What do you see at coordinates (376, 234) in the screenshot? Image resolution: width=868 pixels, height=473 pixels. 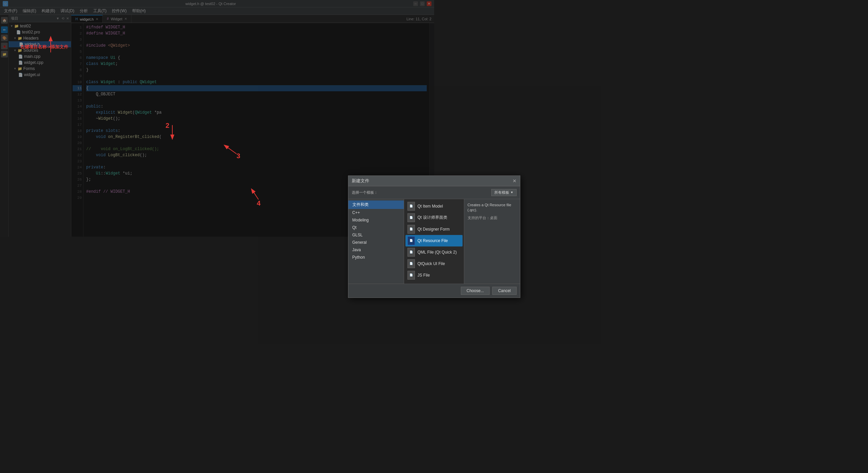 I see `dialog-cat-glsl: GLSL` at bounding box center [376, 234].